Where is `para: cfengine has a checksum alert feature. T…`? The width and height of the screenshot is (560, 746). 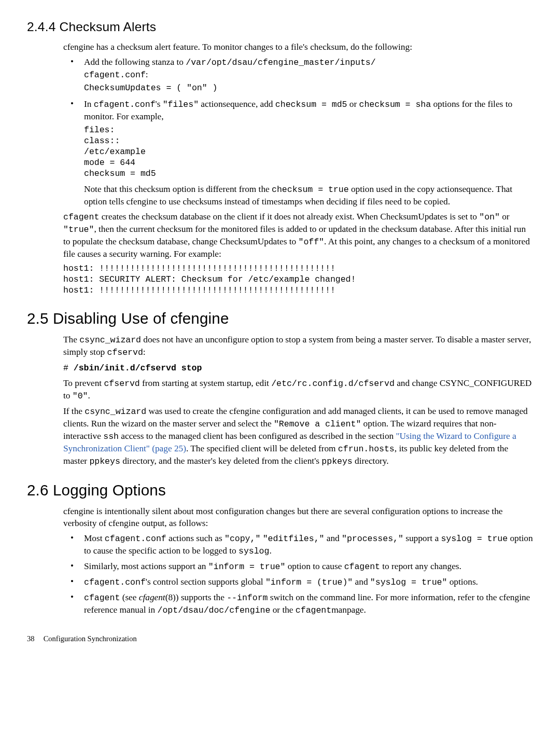
para: cfengine has a checksum alert feature. T… is located at coordinates (298, 47).